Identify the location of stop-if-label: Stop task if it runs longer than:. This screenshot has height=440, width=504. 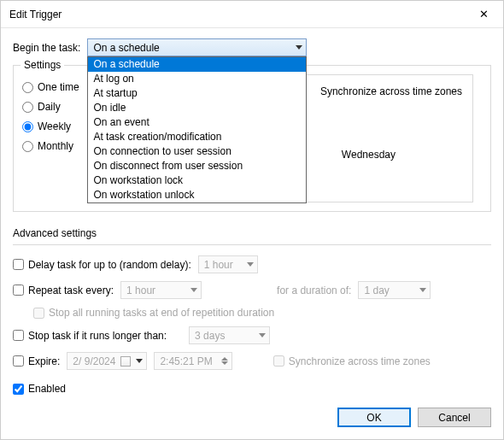
(97, 336).